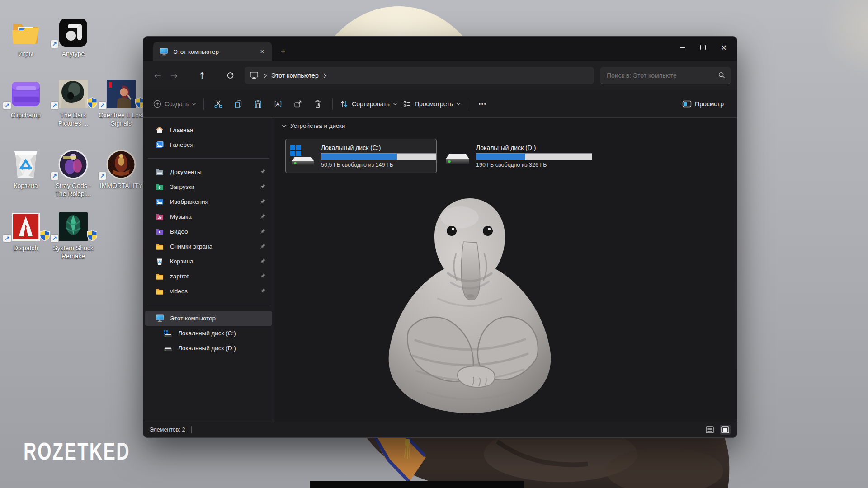  I want to click on preview-pane-button: Просмотр, so click(704, 104).